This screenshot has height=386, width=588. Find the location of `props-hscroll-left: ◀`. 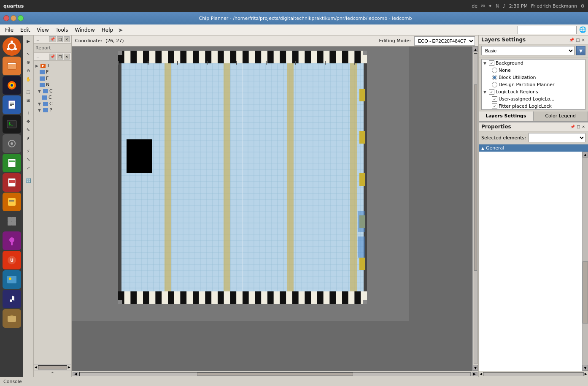

props-hscroll-left: ◀ is located at coordinates (481, 374).